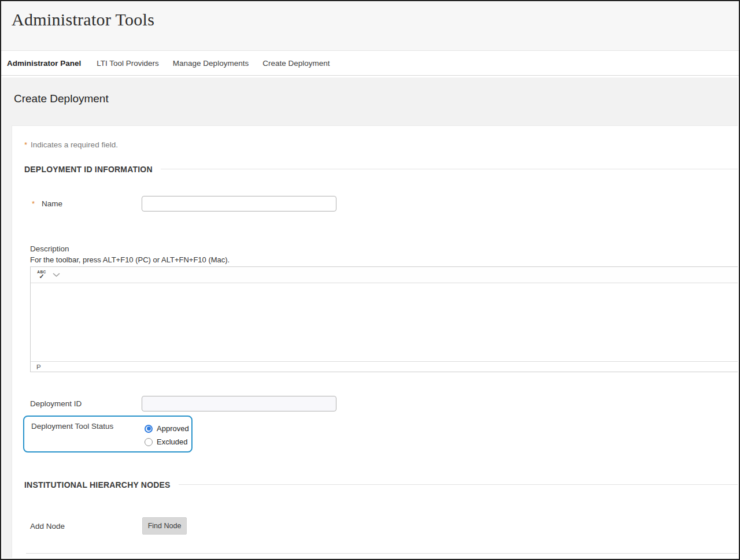 Image resolution: width=740 pixels, height=560 pixels. What do you see at coordinates (375, 403) in the screenshot?
I see `deployment-id-row: Deployment ID` at bounding box center [375, 403].